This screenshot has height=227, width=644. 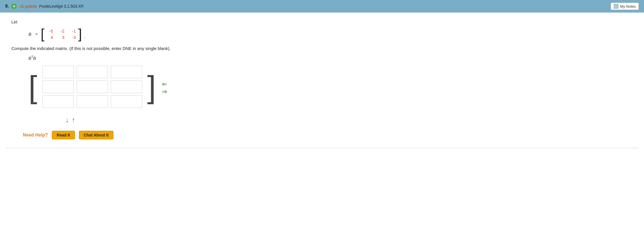 What do you see at coordinates (96, 135) in the screenshot?
I see `chat-about-button: Chat About It` at bounding box center [96, 135].